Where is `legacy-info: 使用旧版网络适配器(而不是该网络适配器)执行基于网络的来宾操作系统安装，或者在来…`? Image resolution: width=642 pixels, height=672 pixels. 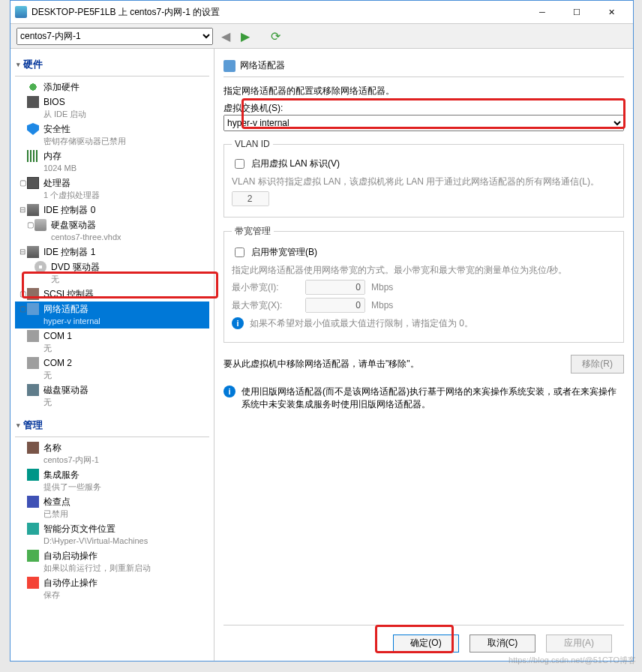
legacy-info: 使用旧版网络适配器(而不是该网络适配器)执行基于网络的来宾操作系统安装，或者在来… is located at coordinates (433, 398).